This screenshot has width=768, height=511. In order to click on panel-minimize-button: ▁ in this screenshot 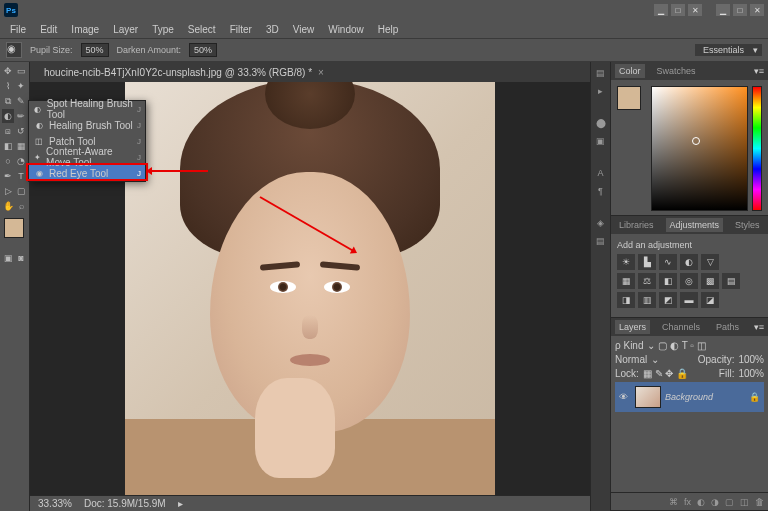, I will do `click(661, 10)`.